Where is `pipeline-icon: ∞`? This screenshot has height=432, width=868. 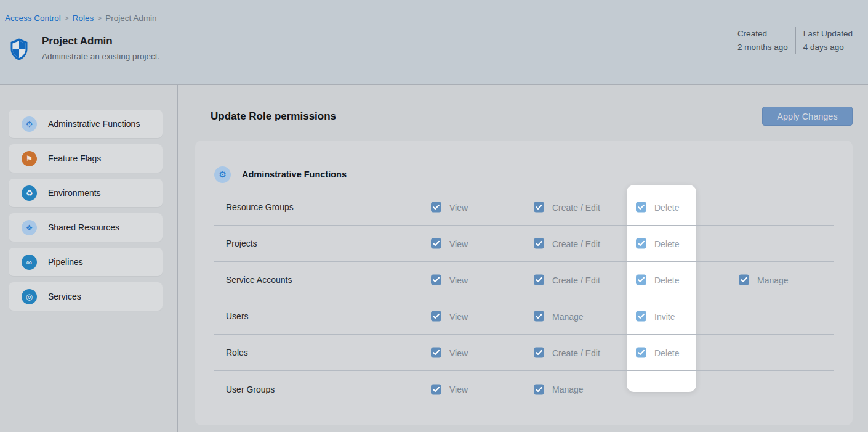 pipeline-icon: ∞ is located at coordinates (30, 263).